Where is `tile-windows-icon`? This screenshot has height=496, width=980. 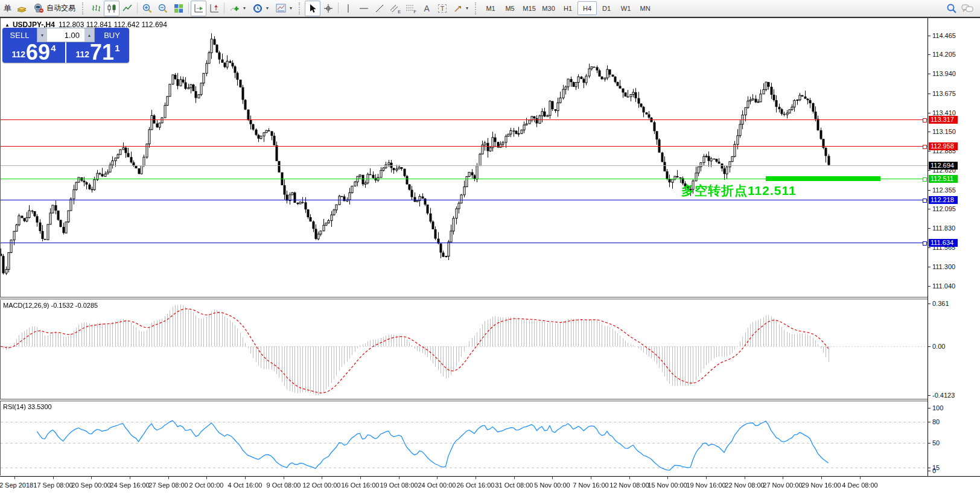 tile-windows-icon is located at coordinates (179, 8).